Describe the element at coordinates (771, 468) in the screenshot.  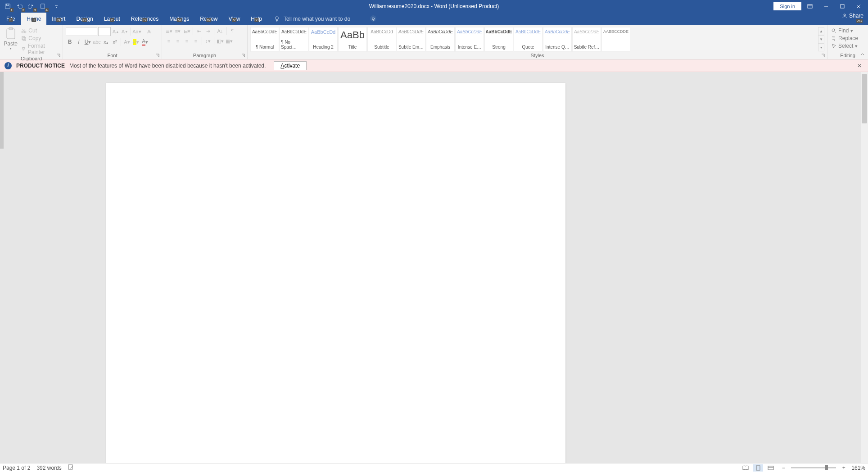
I see `web-layout-button` at that location.